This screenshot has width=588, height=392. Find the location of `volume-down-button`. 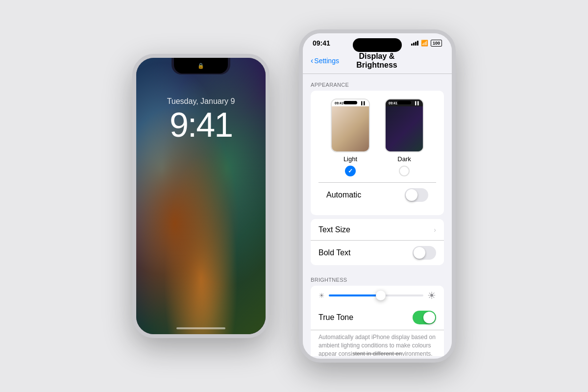

volume-down-button is located at coordinates (133, 141).